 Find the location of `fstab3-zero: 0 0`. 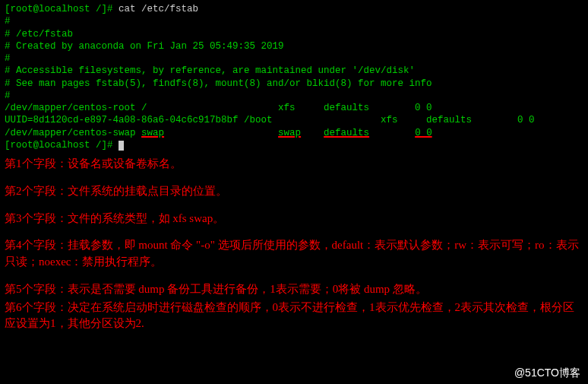

fstab3-zero: 0 0 is located at coordinates (424, 133).